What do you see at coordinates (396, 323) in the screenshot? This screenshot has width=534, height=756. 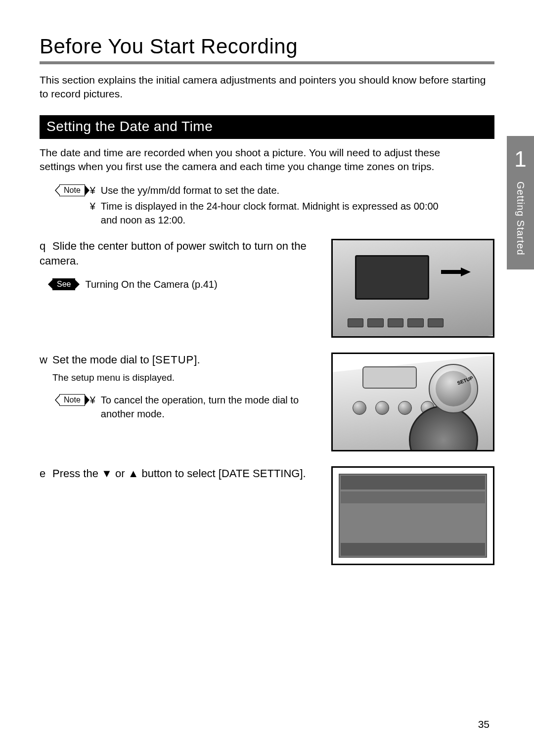 I see `button-strip-icon` at bounding box center [396, 323].